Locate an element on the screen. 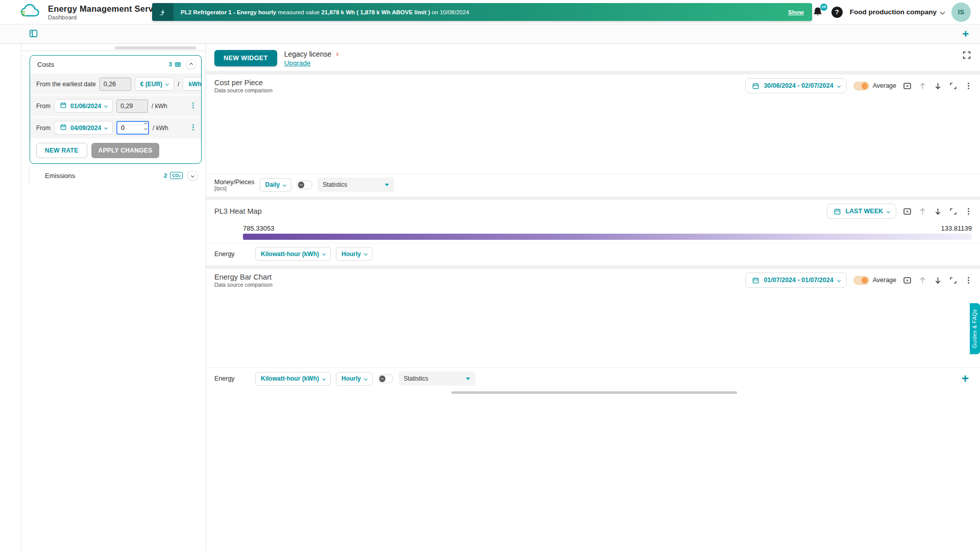  cost-date-range-button: 30/06/2024 - 02/07/2024 is located at coordinates (796, 86).